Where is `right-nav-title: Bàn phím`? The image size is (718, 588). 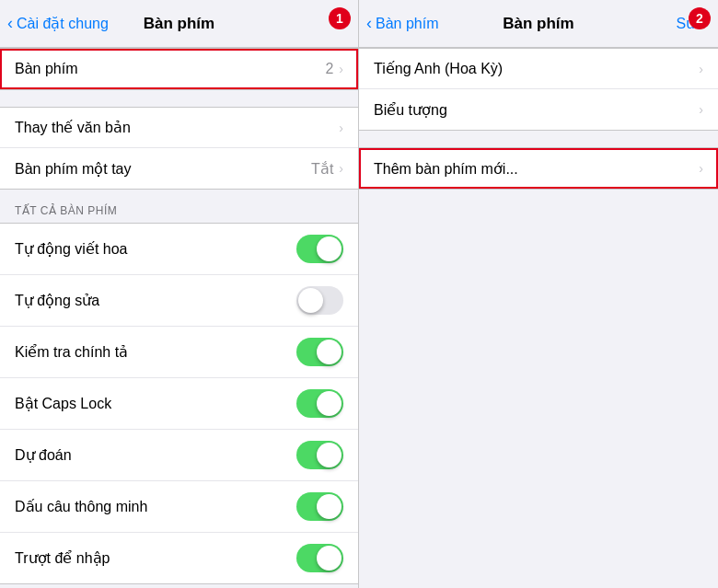 right-nav-title: Bàn phím is located at coordinates (538, 24).